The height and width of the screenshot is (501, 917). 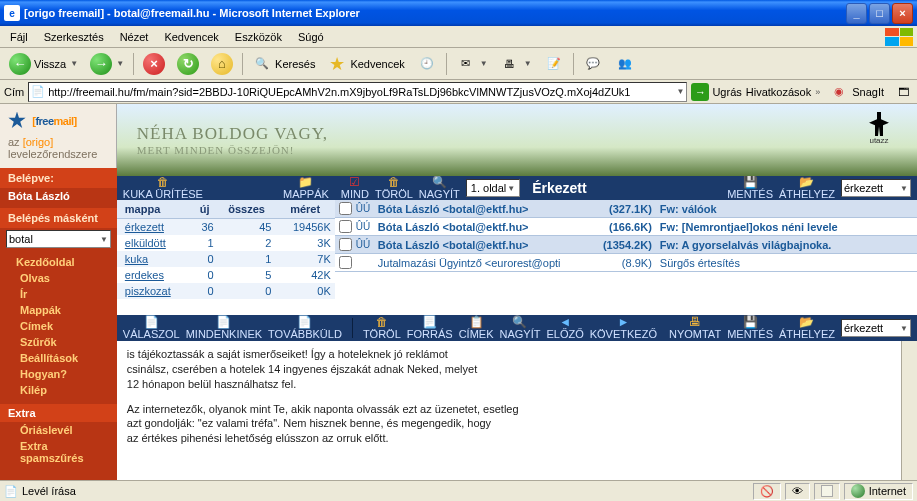 I want to click on delete-button: 🗑TÖRÖL, so click(x=394, y=188).